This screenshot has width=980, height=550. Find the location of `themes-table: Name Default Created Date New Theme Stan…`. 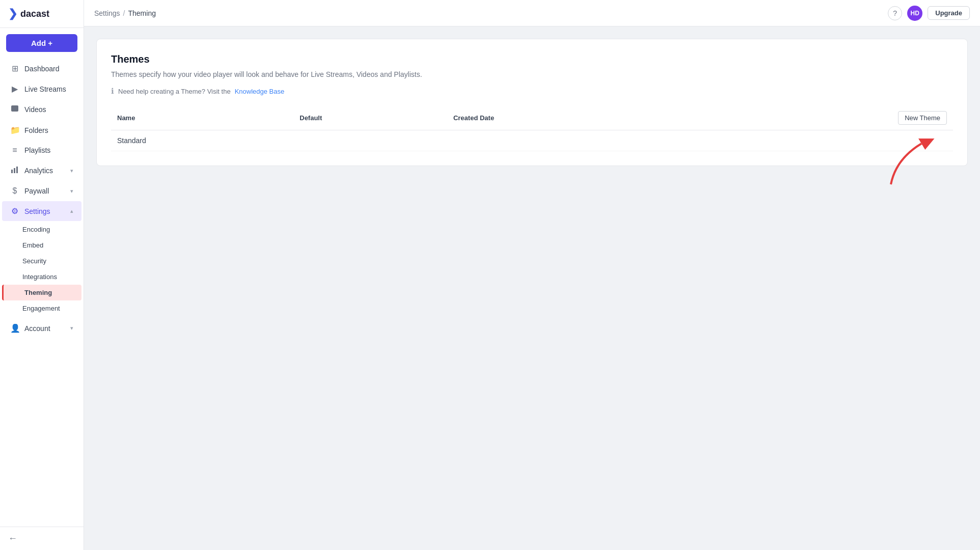

themes-table: Name Default Created Date New Theme Stan… is located at coordinates (532, 128).